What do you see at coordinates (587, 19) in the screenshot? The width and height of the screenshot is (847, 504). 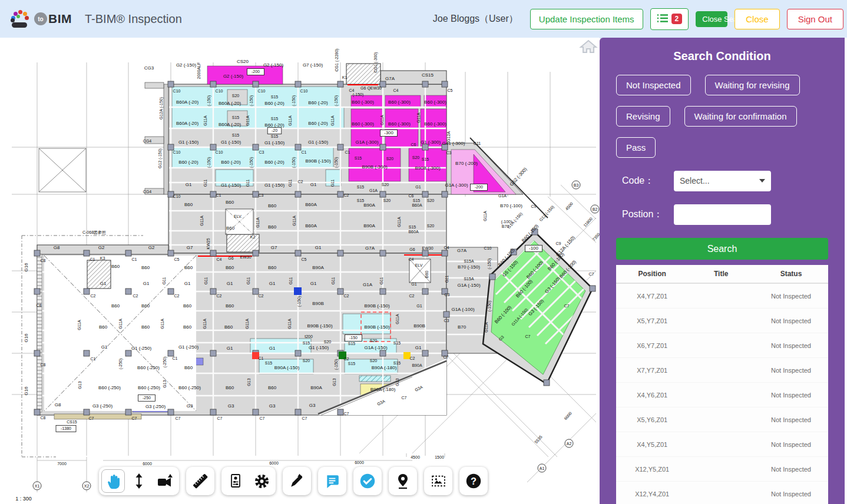 I see `update-inspection-items-button: Update Inspection Items` at bounding box center [587, 19].